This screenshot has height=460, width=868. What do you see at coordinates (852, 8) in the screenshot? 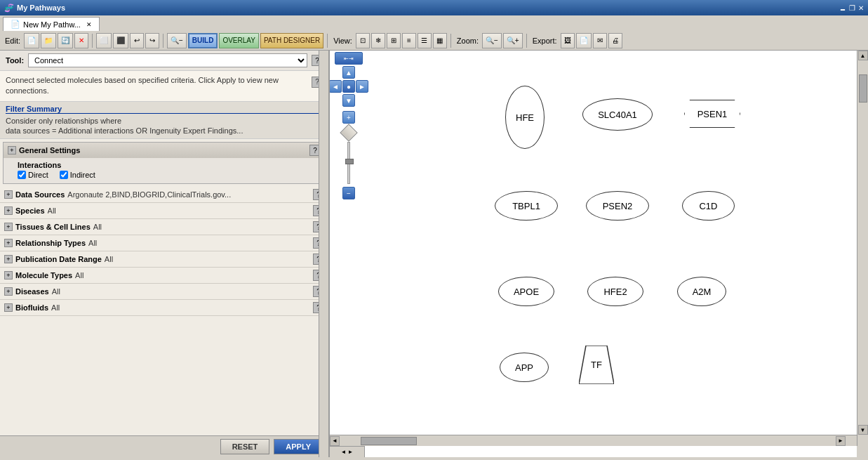
I see `restore-btn: ❐` at bounding box center [852, 8].